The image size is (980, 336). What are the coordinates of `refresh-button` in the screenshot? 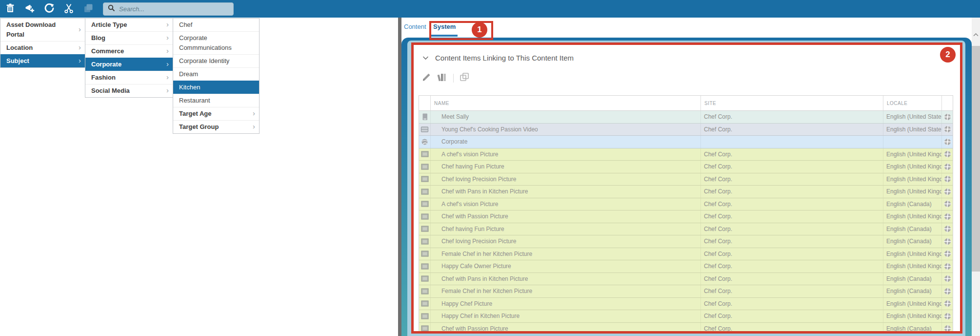 It's located at (49, 9).